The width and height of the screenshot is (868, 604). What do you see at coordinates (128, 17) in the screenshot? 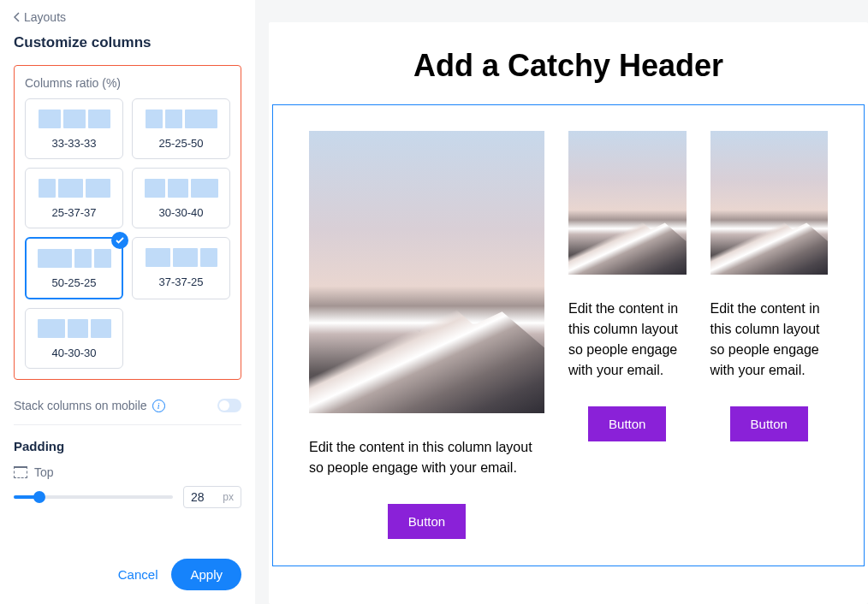
I see `back-to-layouts: Layouts` at bounding box center [128, 17].